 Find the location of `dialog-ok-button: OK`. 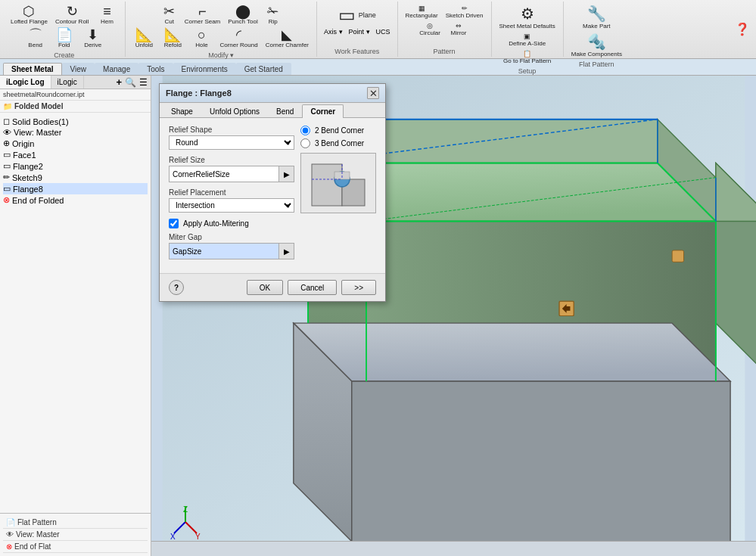

dialog-ok-button: OK is located at coordinates (265, 287).